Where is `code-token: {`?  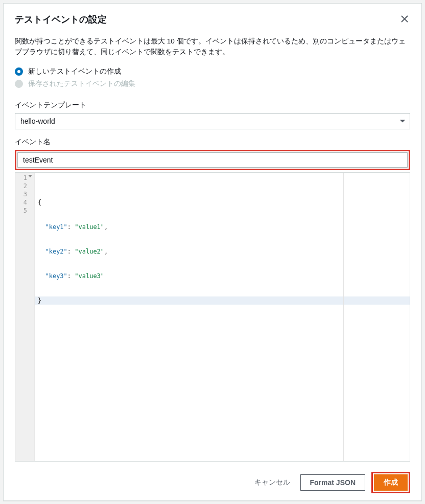
code-token: { is located at coordinates (40, 202).